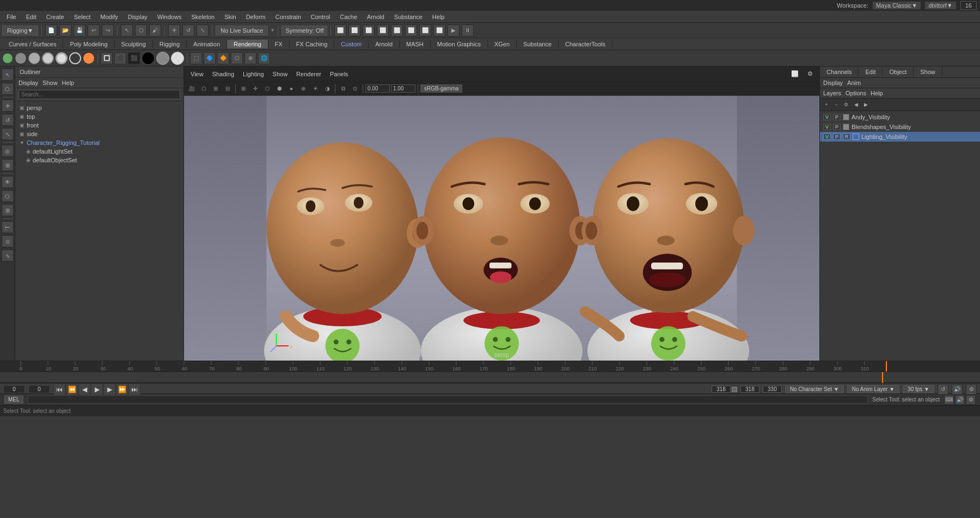  What do you see at coordinates (32, 17) in the screenshot?
I see `menu-edit: Edit` at bounding box center [32, 17].